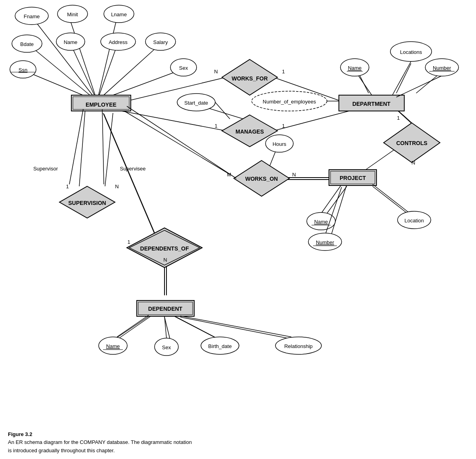  Describe the element at coordinates (414, 220) in the screenshot. I see `location-attr: Location` at that location.